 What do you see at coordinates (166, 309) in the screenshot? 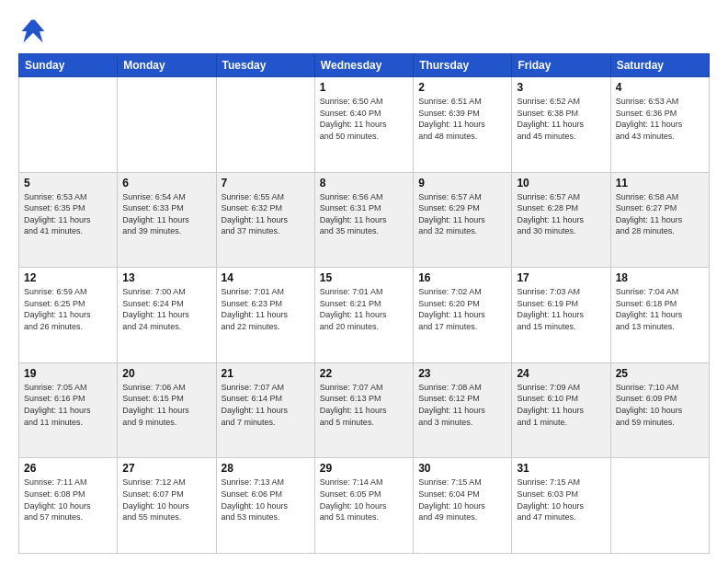
I see `day-info: Sunrise: 7:00 AM Sunset: 6:24 PM Dayligh…` at bounding box center [166, 309].